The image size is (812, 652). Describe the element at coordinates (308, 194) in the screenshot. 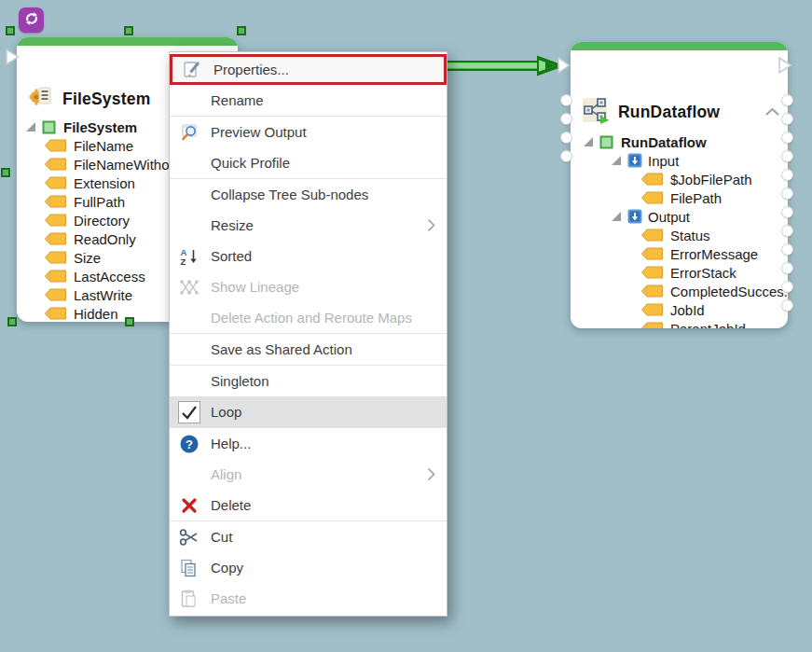

I see `menu-item-collapse-tree-sub-nodes: Collapse Tree Sub-nodes` at that location.